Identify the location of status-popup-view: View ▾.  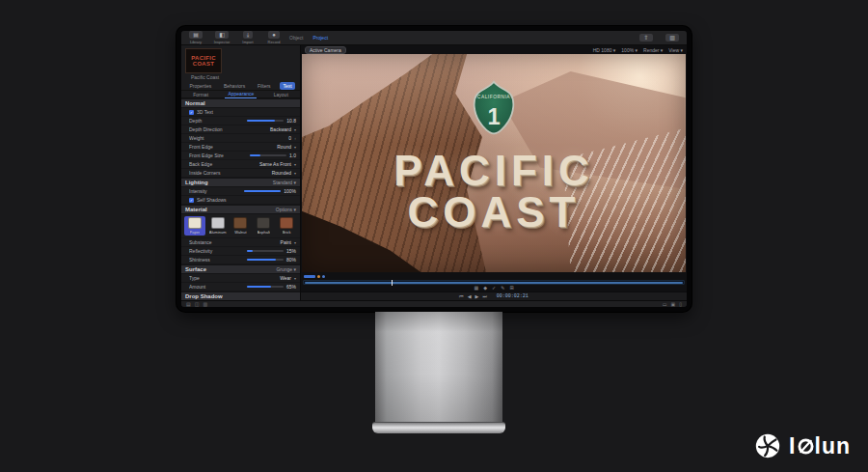
(675, 50).